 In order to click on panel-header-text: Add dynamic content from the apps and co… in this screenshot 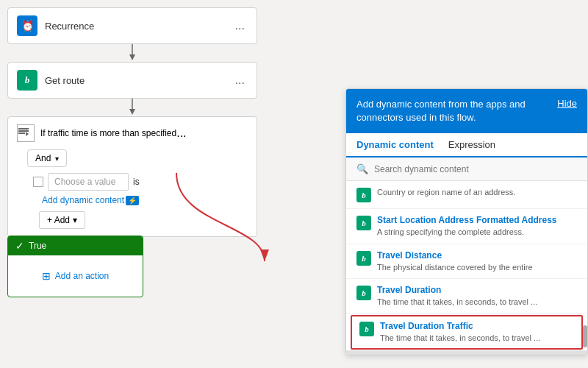, I will do `click(453, 111)`.